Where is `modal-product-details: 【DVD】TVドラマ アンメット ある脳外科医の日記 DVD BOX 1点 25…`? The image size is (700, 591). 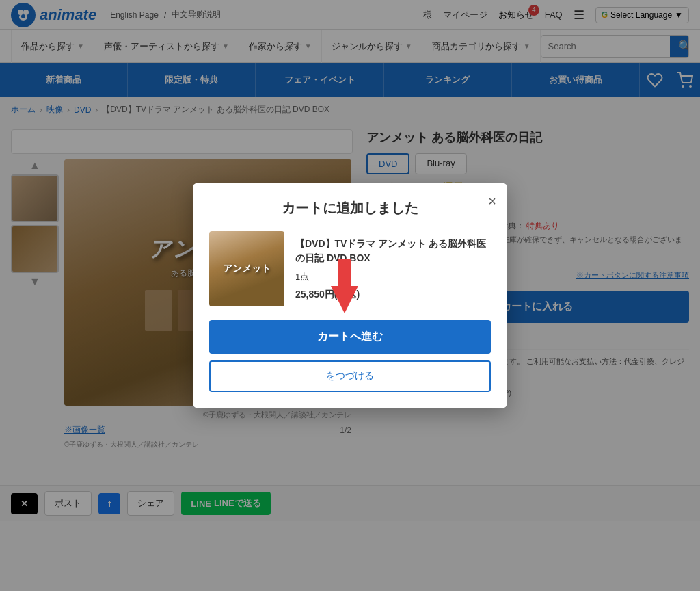 modal-product-details: 【DVD】TVドラマ アンメット ある脳外科医の日記 DVD BOX 1点 25… is located at coordinates (393, 269).